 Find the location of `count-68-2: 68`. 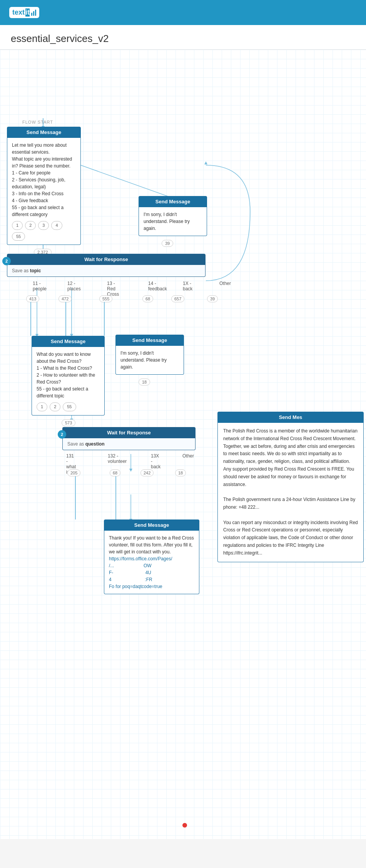

count-68-2: 68 is located at coordinates (115, 473).